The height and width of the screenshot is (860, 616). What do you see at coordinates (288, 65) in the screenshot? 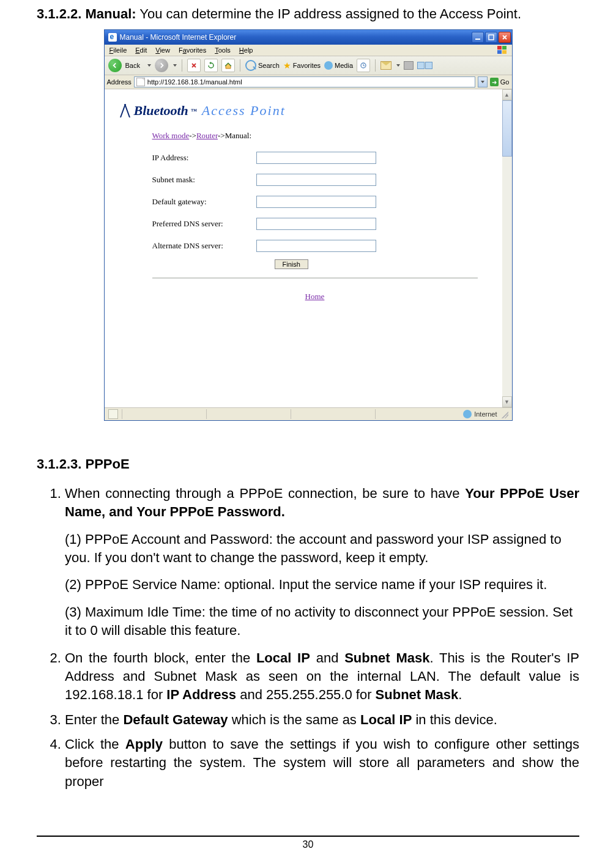
I see `star-icon: ★` at bounding box center [288, 65].